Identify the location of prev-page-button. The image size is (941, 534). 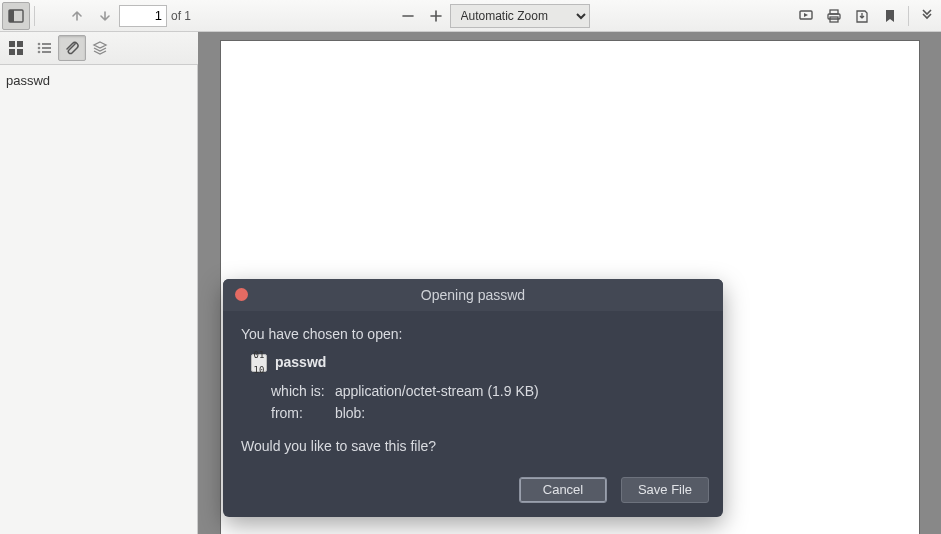
(77, 16).